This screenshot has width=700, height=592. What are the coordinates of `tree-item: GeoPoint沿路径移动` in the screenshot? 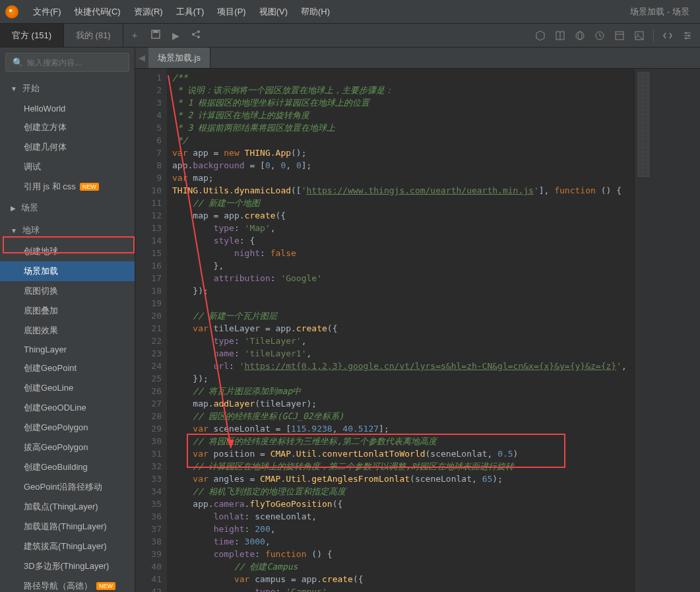 It's located at (67, 487).